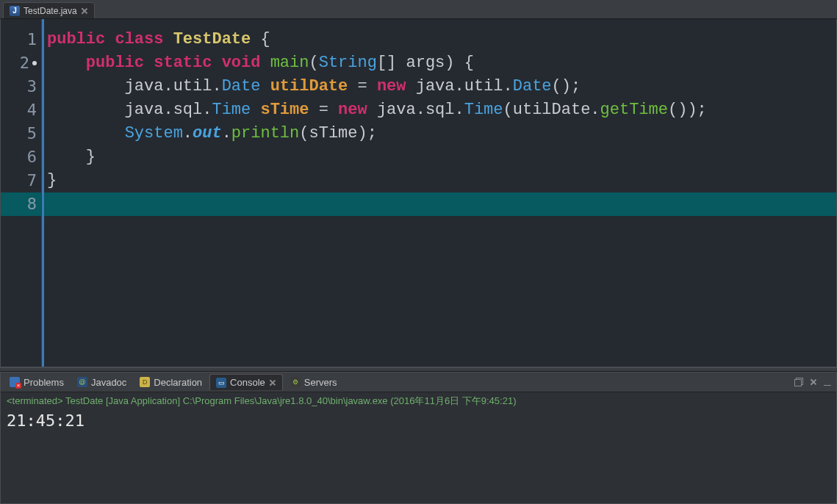 The image size is (837, 504). What do you see at coordinates (827, 385) in the screenshot?
I see `minimize-icon` at bounding box center [827, 385].